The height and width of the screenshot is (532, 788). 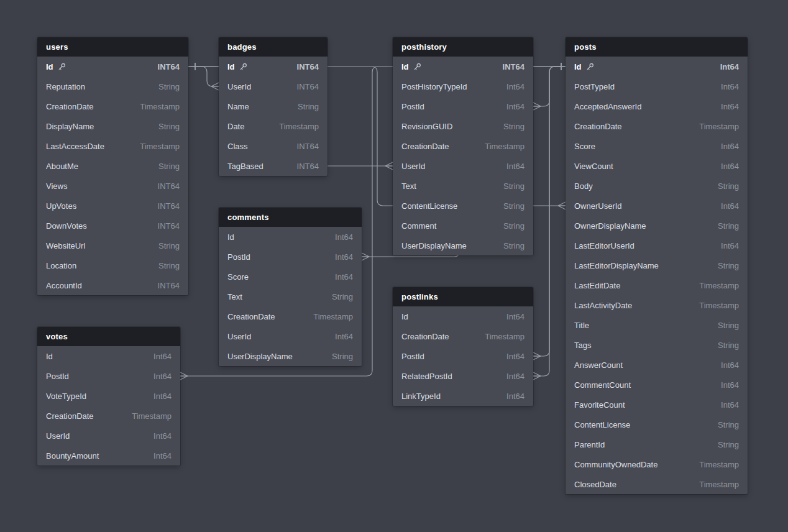 I want to click on field-row-posts-commentcount: CommentCountInt64, so click(x=656, y=385).